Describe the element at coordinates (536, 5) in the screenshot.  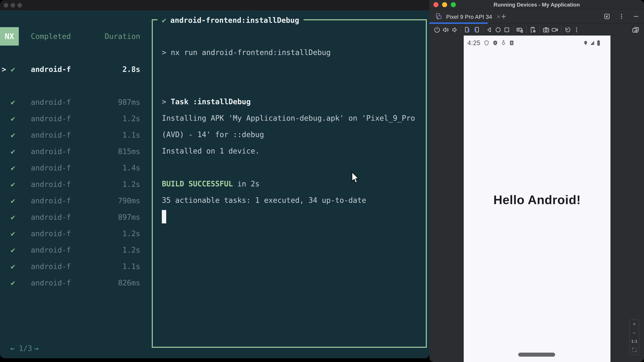
I see `studio-titlebar: Running Devices - My Application` at that location.